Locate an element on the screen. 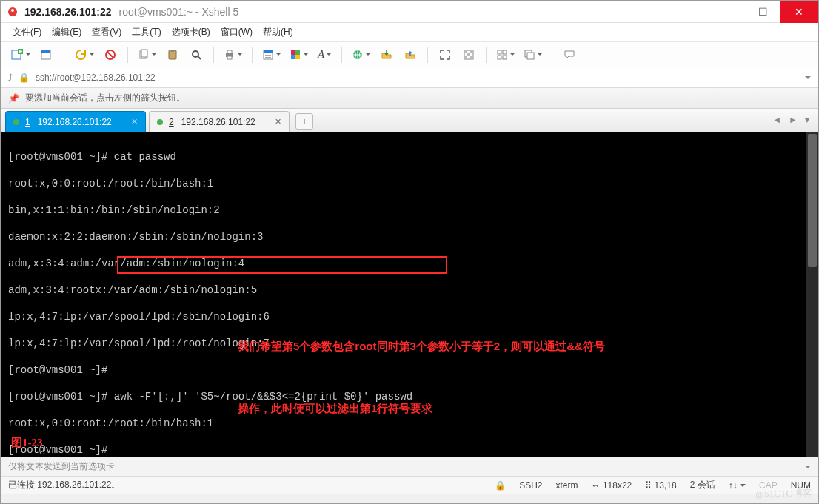  menu-tabs: 选项卡(B) is located at coordinates (191, 33).